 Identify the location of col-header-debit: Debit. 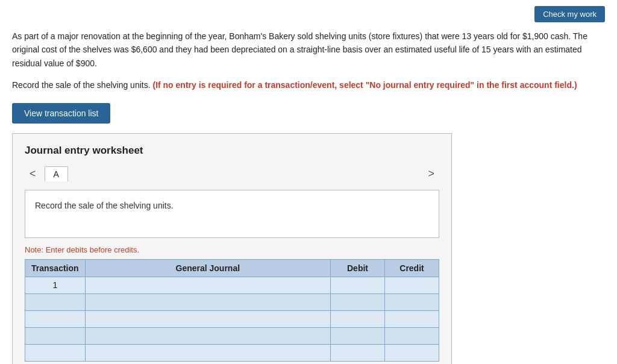
(358, 268).